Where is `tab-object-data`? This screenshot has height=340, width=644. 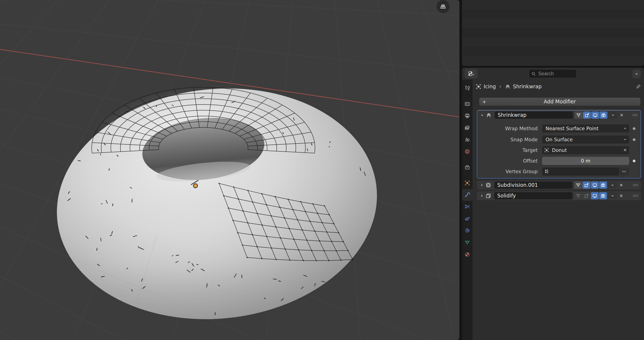
tab-object-data is located at coordinates (467, 243).